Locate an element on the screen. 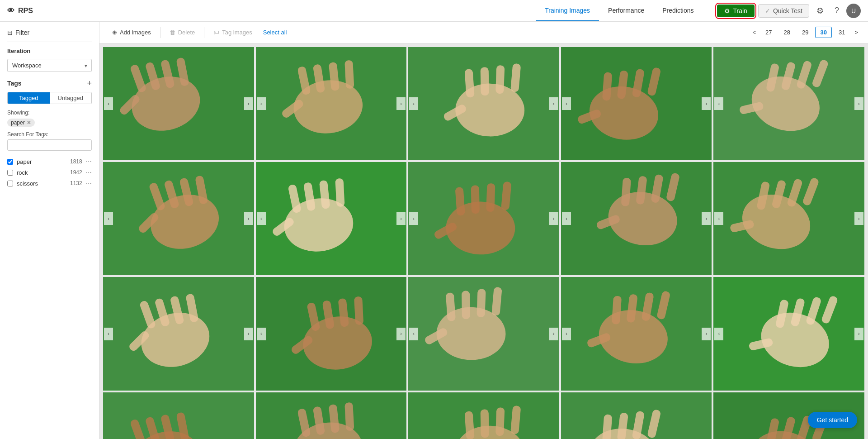 This screenshot has height=439, width=868. add-images-icon: ⊕ is located at coordinates (115, 33).